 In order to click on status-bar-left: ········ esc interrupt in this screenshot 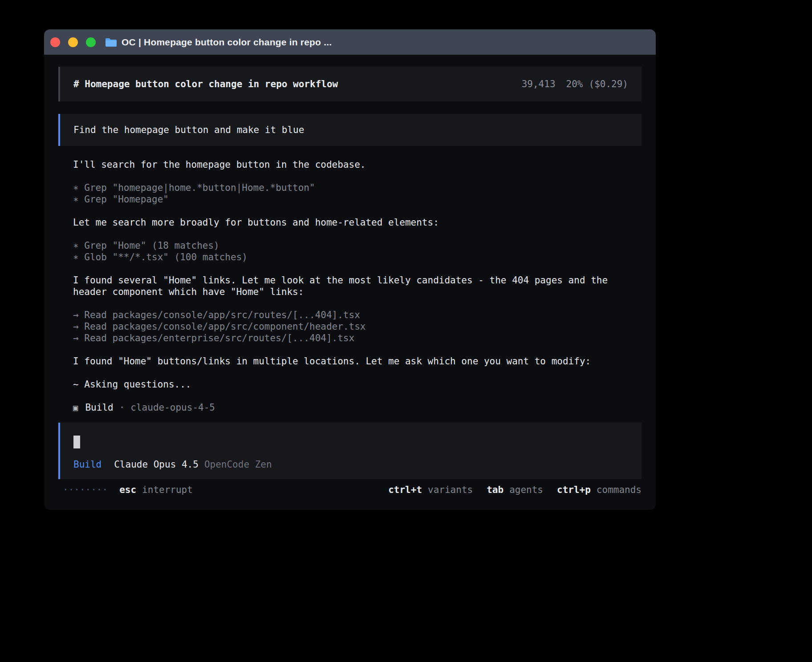, I will do `click(126, 490)`.